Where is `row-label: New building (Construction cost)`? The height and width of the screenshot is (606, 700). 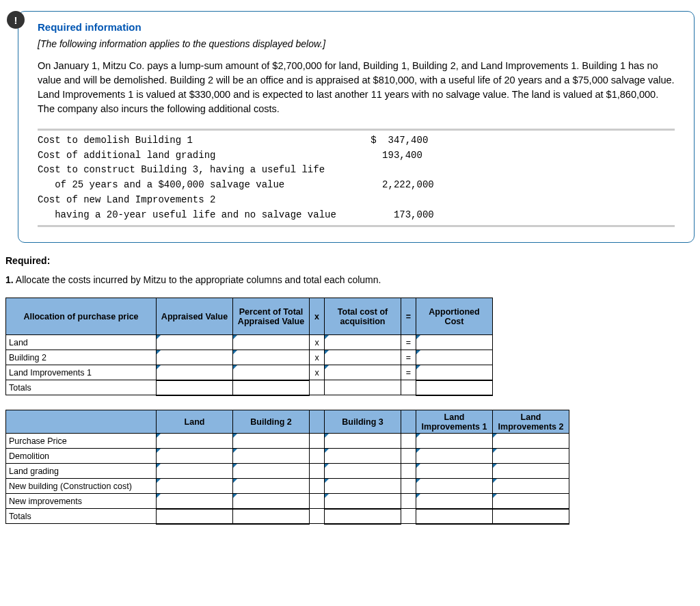 row-label: New building (Construction cost) is located at coordinates (81, 486).